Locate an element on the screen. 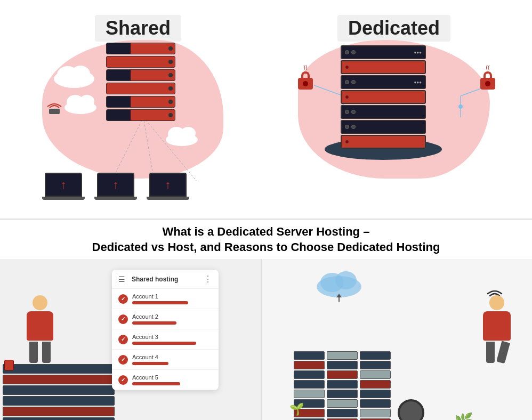  panel-accounts-list: Account 1 Account 2 Account 3 Account 4 is located at coordinates (165, 340).